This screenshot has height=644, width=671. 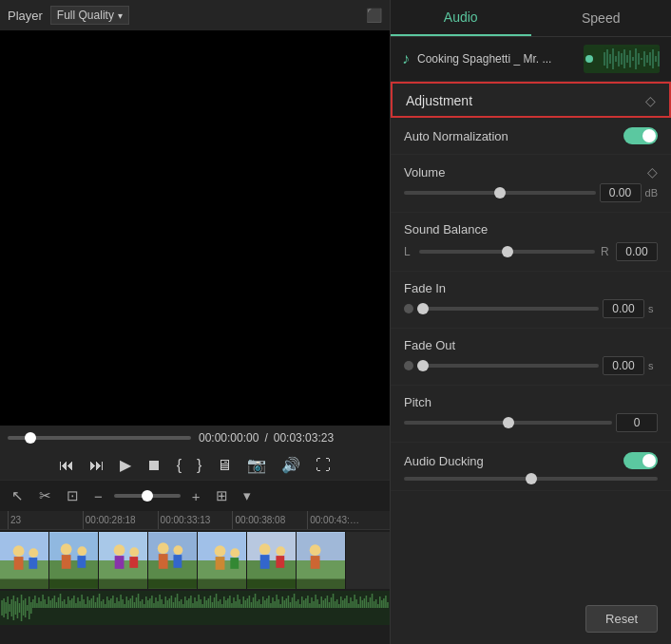 I want to click on pitch-row: Pitch 0, so click(x=530, y=414).